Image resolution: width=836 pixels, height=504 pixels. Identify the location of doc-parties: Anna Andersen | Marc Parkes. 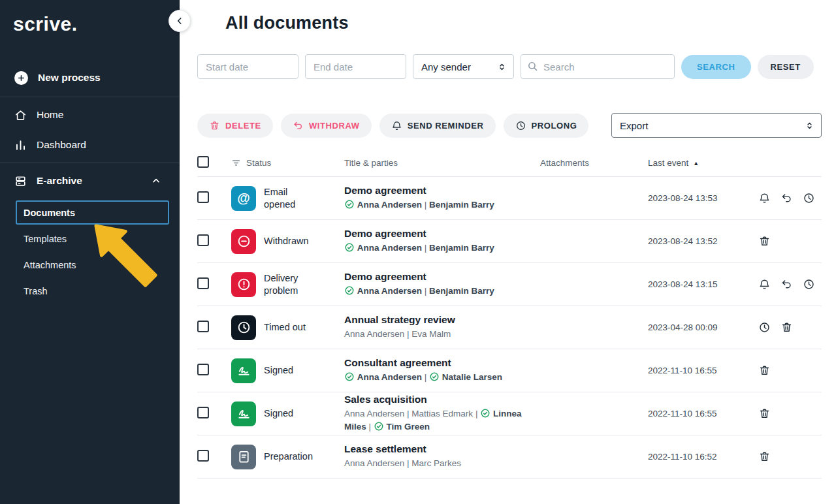
(436, 464).